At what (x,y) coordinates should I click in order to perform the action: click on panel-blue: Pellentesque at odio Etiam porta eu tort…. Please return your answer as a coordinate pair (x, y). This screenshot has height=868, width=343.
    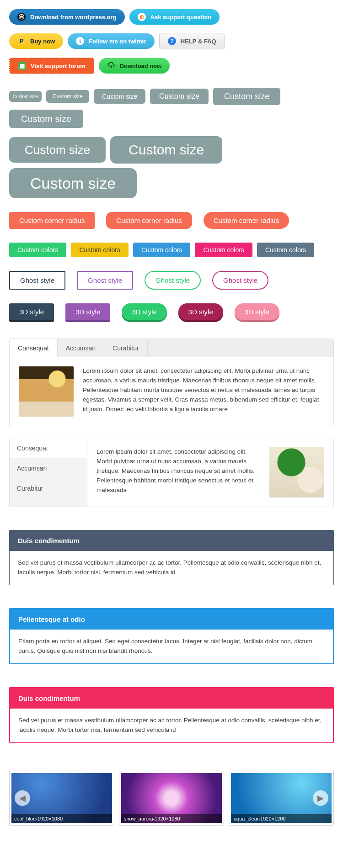
    Looking at the image, I should click on (172, 636).